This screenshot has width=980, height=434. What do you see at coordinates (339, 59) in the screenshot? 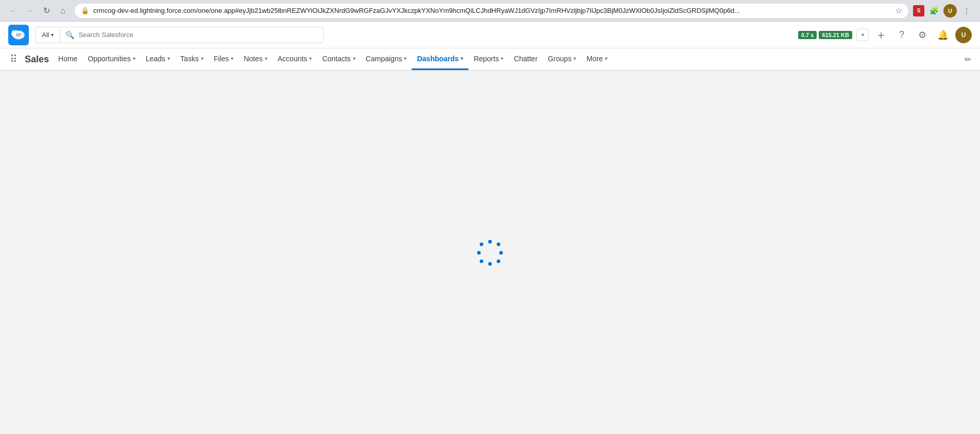
I see `nav-item-contacts: Contacts ▾` at bounding box center [339, 59].